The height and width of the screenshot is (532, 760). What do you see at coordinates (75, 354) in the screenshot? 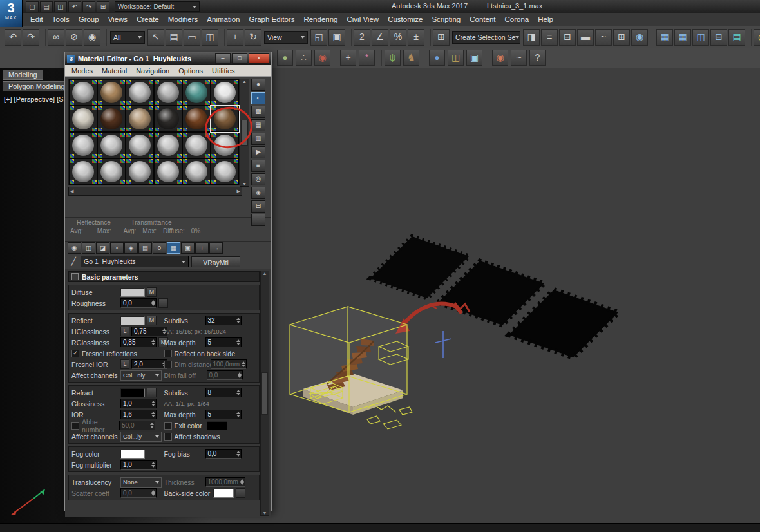
I see `fresnel-checkbox: ✓` at bounding box center [75, 354].